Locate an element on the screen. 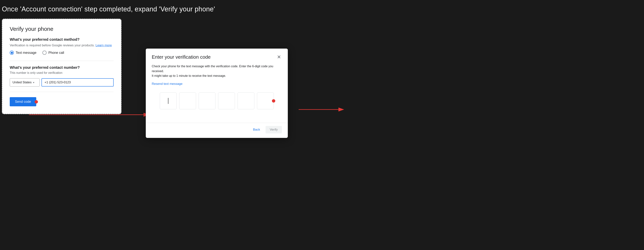  chevron-down-icon: ▾ is located at coordinates (34, 82).